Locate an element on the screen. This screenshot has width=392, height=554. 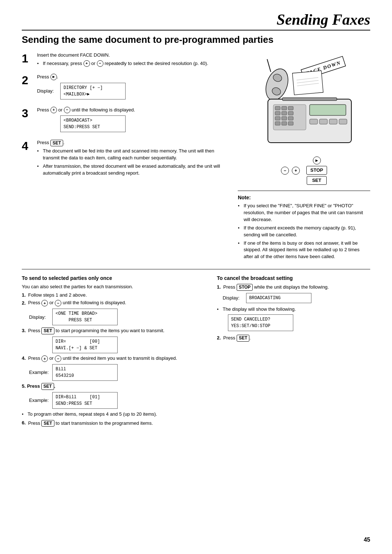
bl-step4: 4. Press + or − until the desired item y… is located at coordinates (114, 359).